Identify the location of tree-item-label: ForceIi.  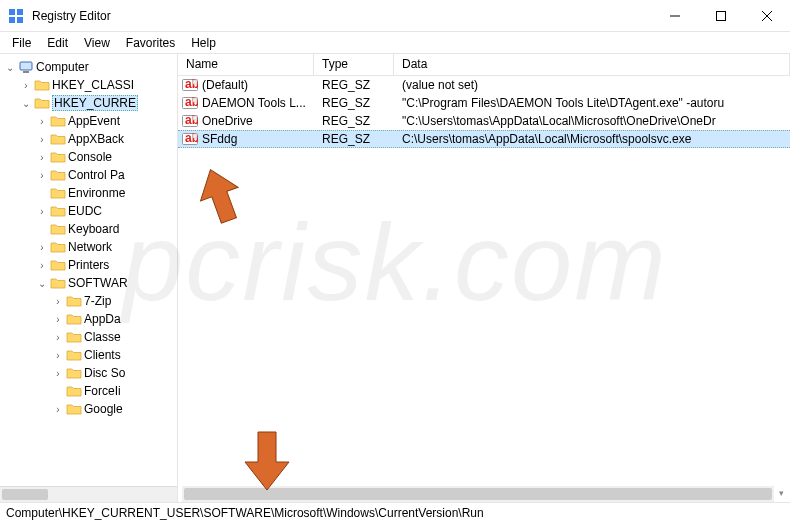
(102, 391).